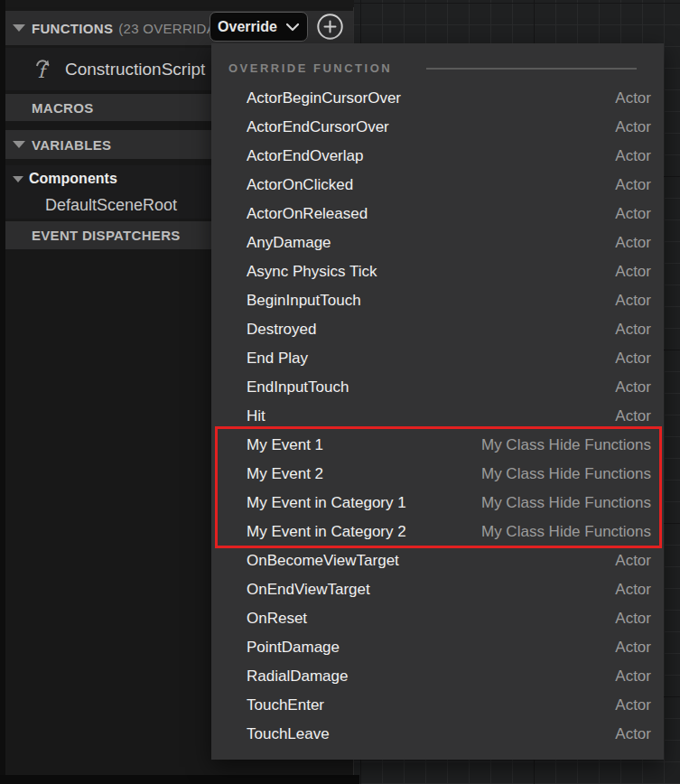 This screenshot has width=680, height=784. What do you see at coordinates (437, 185) in the screenshot?
I see `override-function-row: ActorOnClicked Actor` at bounding box center [437, 185].